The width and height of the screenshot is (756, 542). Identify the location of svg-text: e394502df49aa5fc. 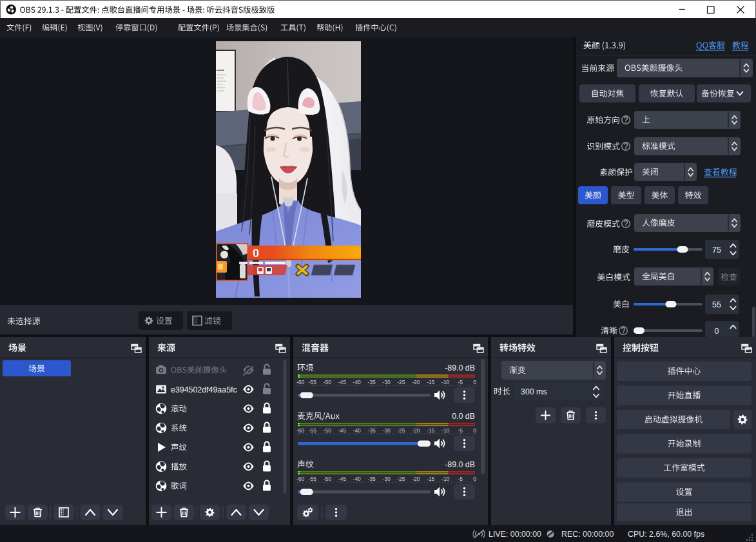
(204, 390).